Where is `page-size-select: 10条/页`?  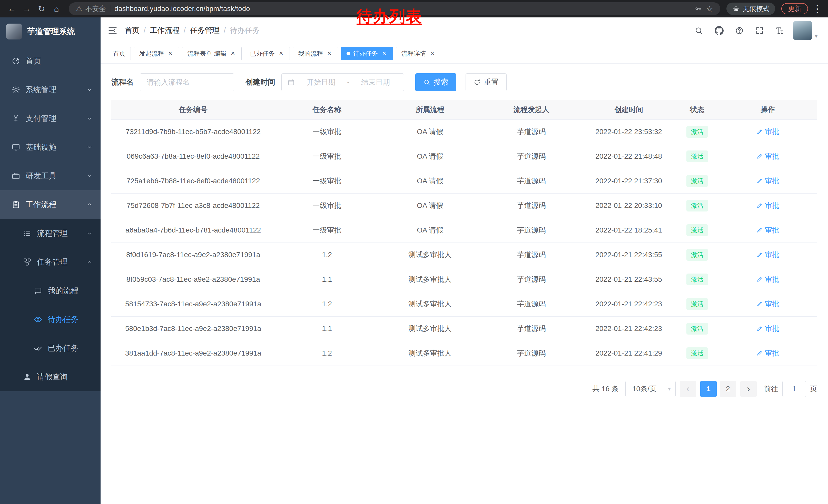 page-size-select: 10条/页 is located at coordinates (651, 389).